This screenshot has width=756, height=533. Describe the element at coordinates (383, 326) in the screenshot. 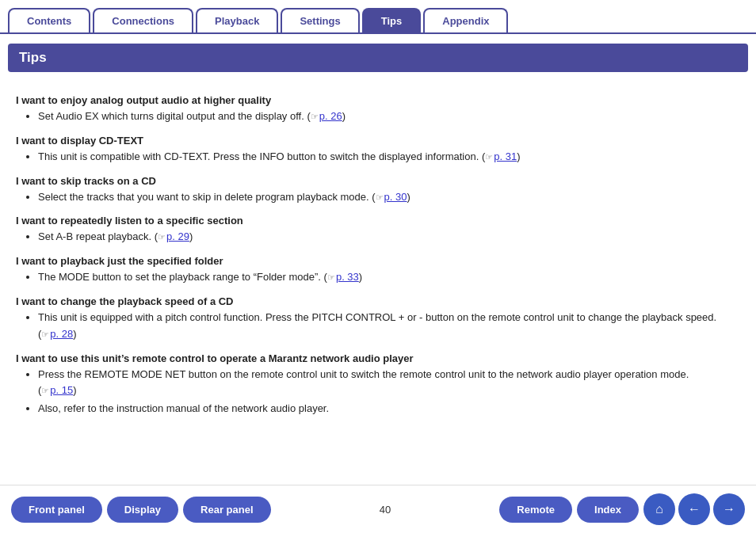

I see `tip-body-6: This unit is equipped with a pitch contr…` at that location.